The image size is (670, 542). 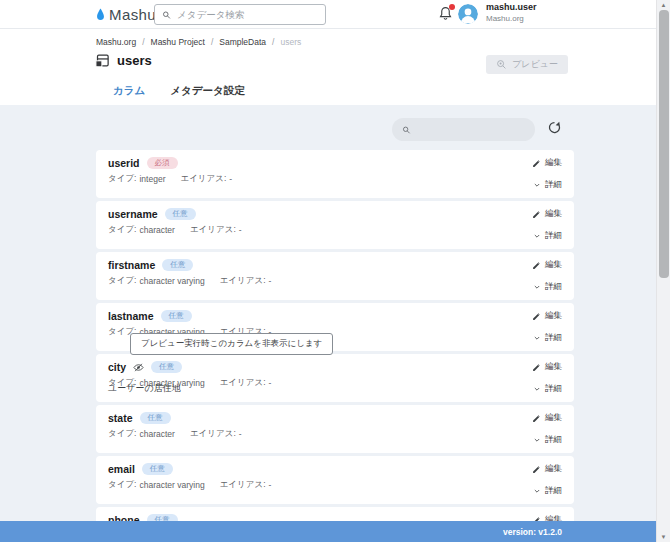 I want to click on column-card-header: userid 必須, so click(x=143, y=163).